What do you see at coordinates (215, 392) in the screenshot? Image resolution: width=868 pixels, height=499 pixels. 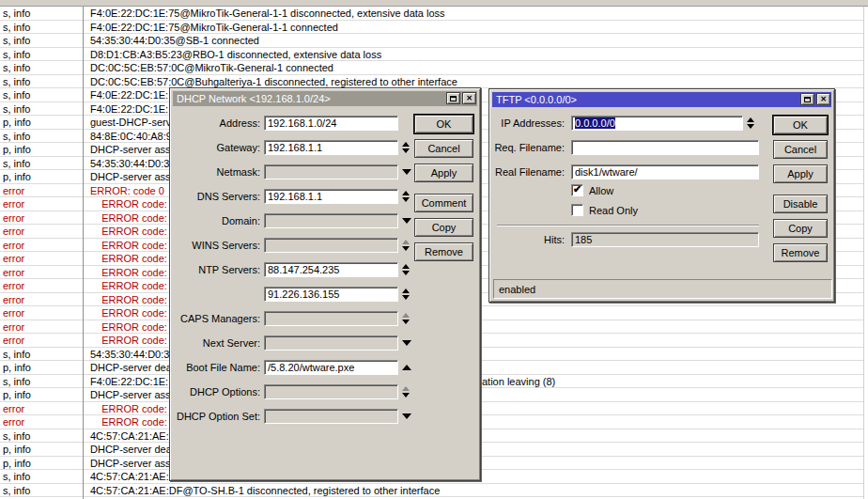 I see `field-label: DHCP Options:` at bounding box center [215, 392].